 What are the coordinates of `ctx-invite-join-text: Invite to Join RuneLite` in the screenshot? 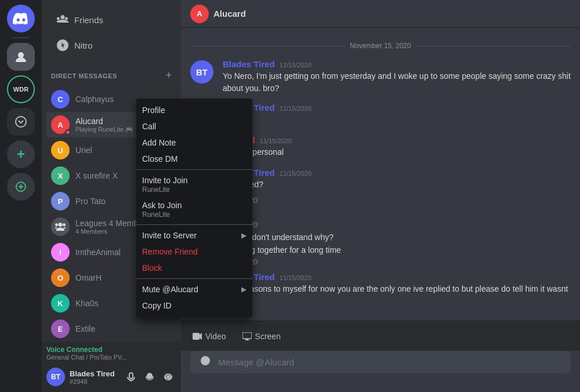 It's located at (165, 184).